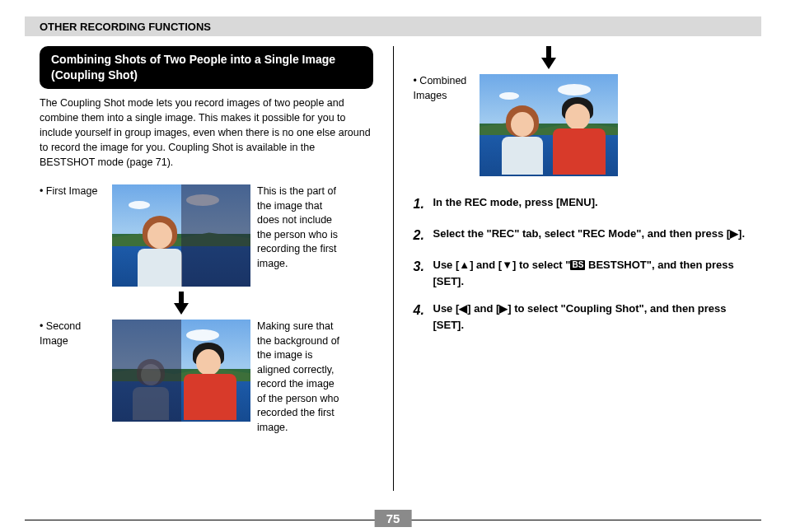 The width and height of the screenshot is (786, 532). I want to click on figure-first-row: • First Image This is the part of th, so click(206, 236).